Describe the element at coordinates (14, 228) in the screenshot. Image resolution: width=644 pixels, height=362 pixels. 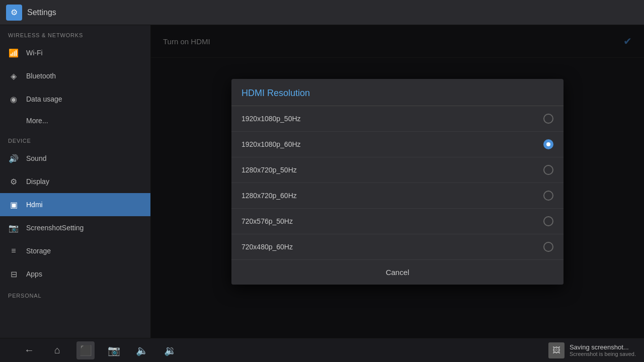
I see `screenshot-icon: 📷` at that location.